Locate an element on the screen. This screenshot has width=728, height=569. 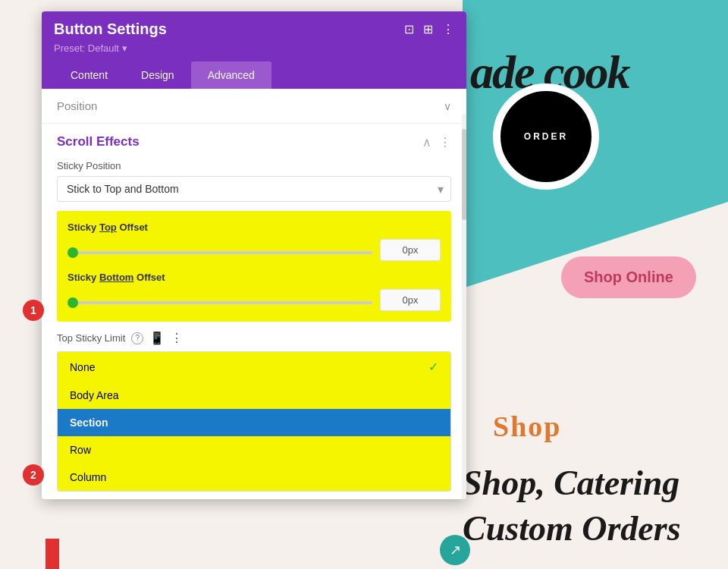
panel-header-top: Button Settings ⊡ ⊞ ⋮ is located at coordinates (254, 29).